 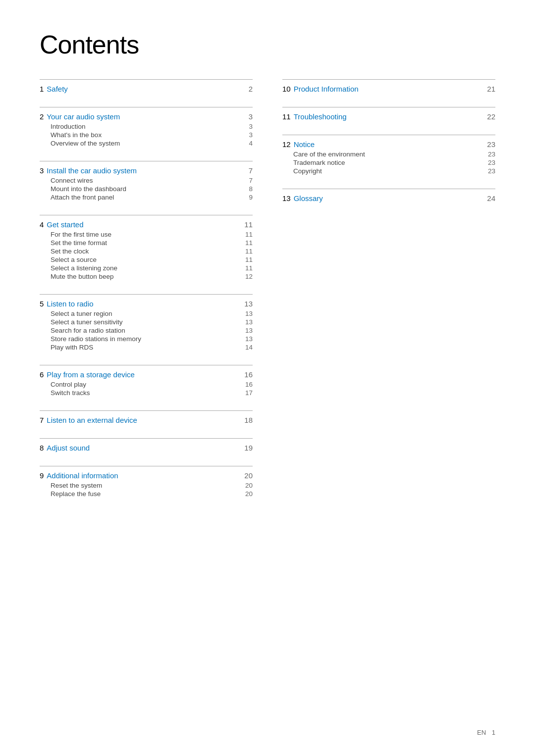 I want to click on sub-item-page: 14, so click(x=249, y=348).